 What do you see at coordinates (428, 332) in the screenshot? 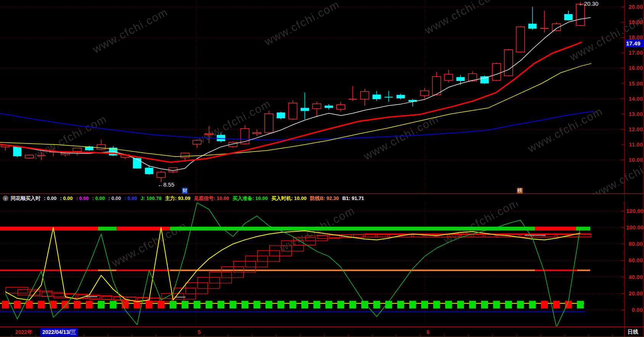
I see `month-label: 6` at bounding box center [428, 332].